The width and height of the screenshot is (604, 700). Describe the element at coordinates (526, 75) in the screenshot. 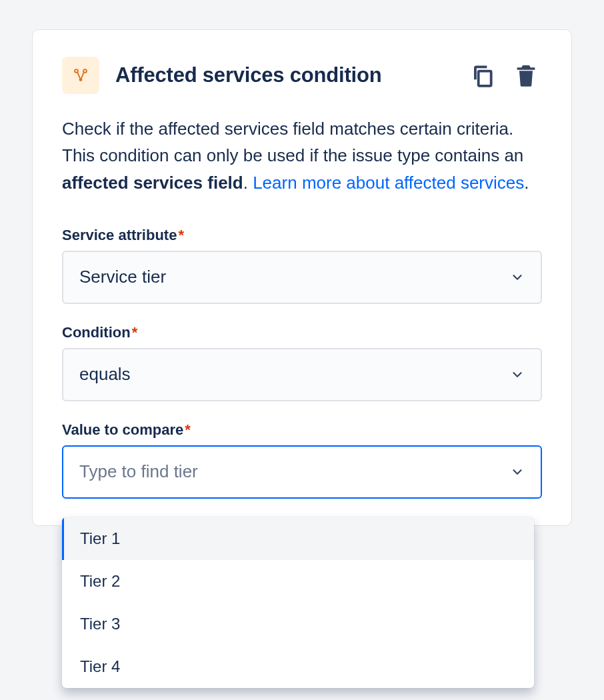

I see `delete-button` at that location.